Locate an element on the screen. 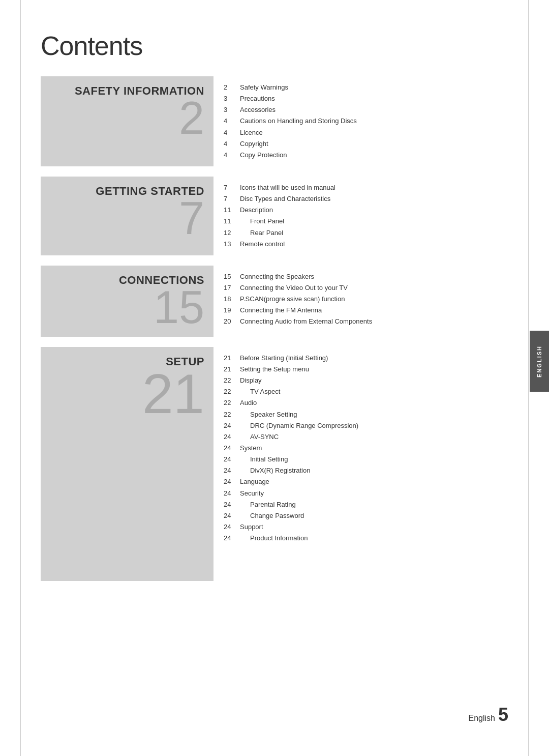 This screenshot has height=756, width=549. item-text: Front Panel is located at coordinates (361, 221).